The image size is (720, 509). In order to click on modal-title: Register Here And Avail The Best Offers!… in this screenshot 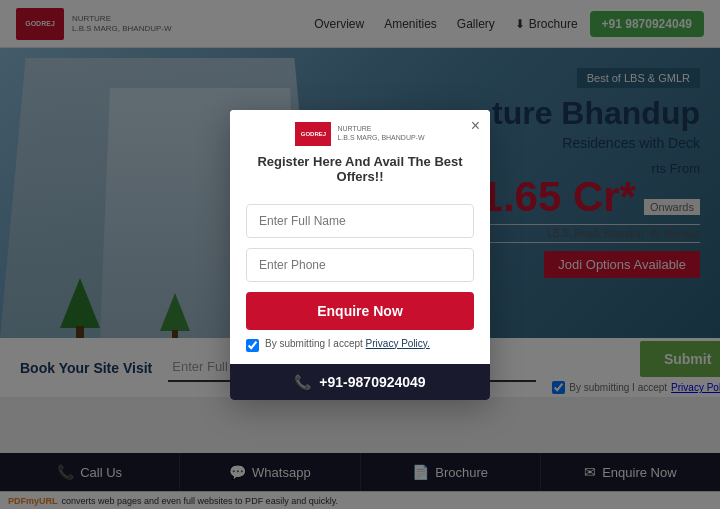, I will do `click(360, 169)`.